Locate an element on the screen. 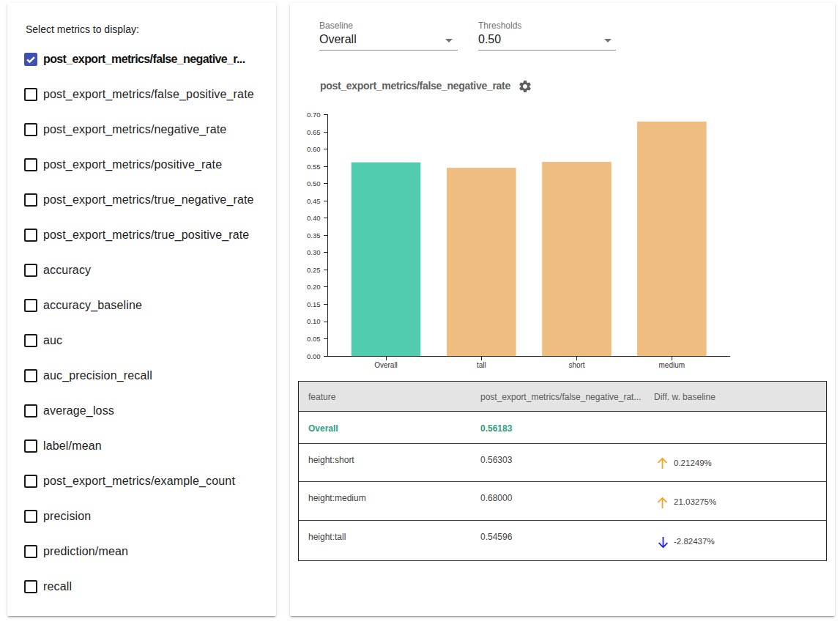 Image resolution: width=840 pixels, height=627 pixels. svg-text: 0.65 is located at coordinates (313, 132).